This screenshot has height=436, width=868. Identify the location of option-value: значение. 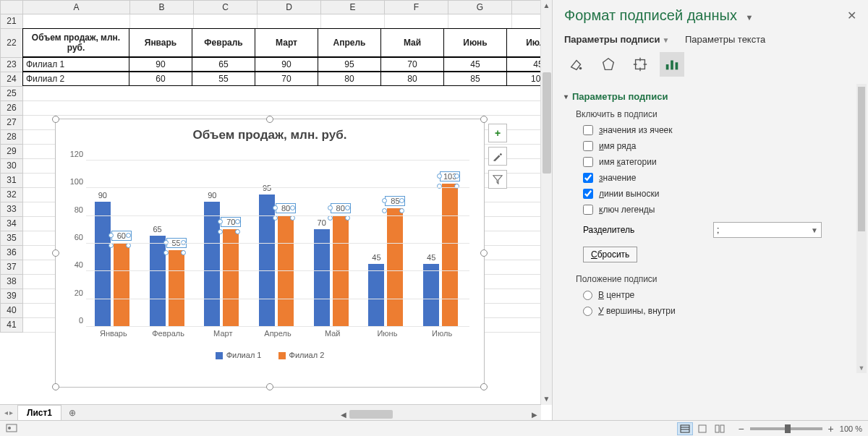
(710, 178).